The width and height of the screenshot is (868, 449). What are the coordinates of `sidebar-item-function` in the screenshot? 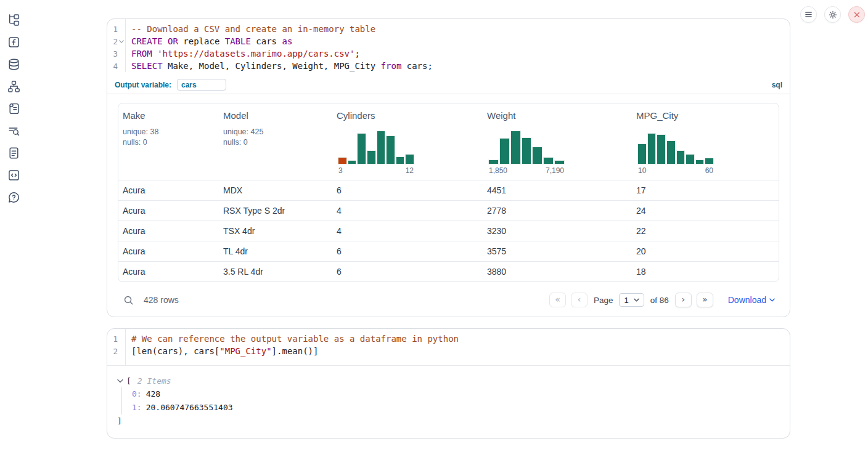 It's located at (14, 42).